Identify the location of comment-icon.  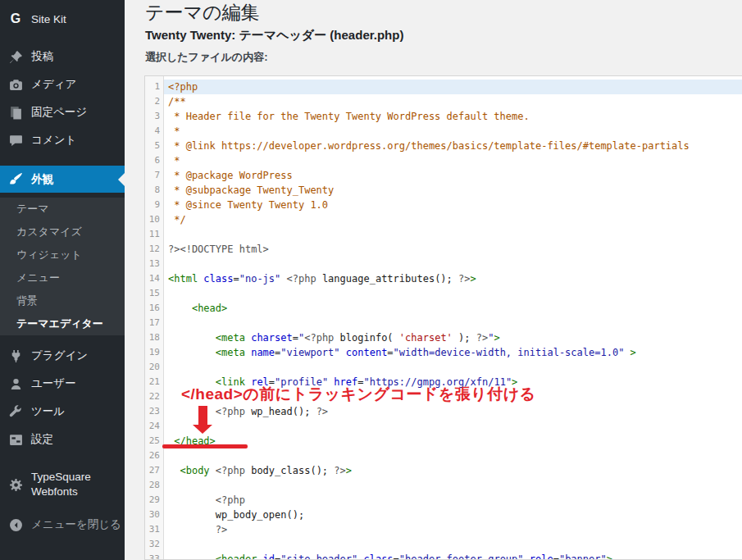
(16, 140).